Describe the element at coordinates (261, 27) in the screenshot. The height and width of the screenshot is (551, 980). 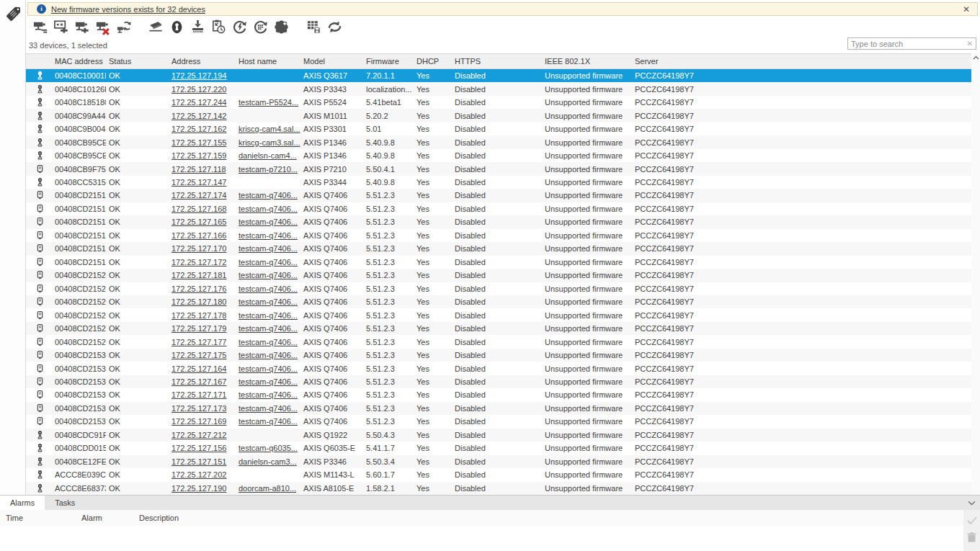
I see `restore-device-icon` at that location.